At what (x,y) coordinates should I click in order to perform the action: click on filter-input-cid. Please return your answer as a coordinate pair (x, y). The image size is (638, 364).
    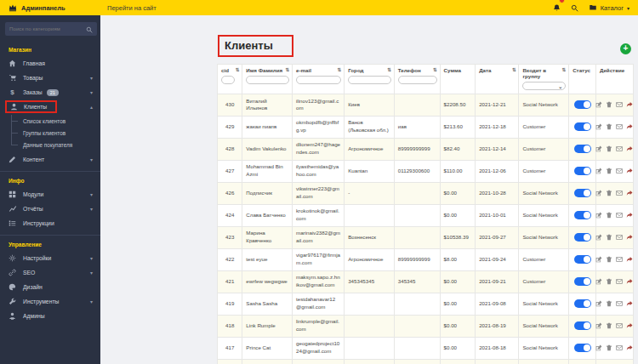
    Looking at the image, I should click on (228, 80).